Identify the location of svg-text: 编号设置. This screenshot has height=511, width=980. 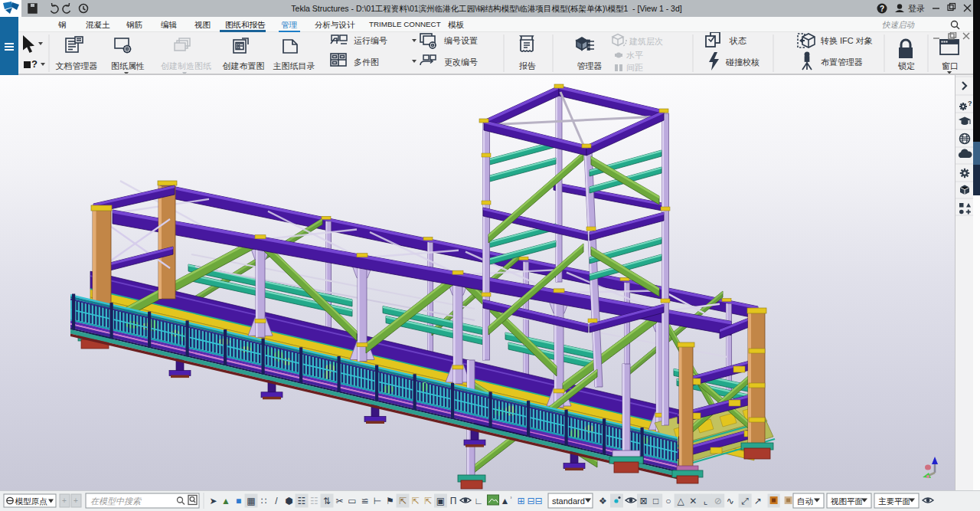
(461, 41).